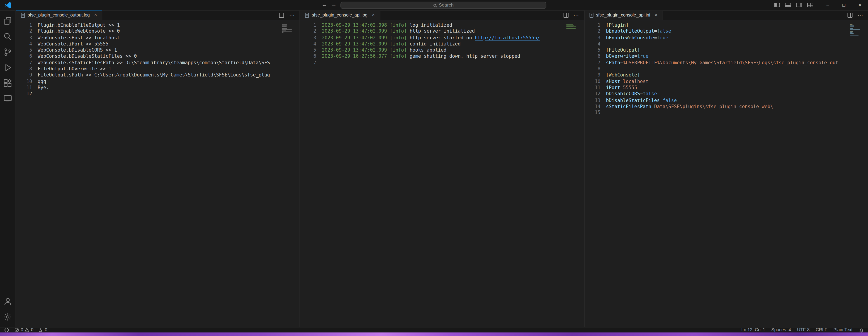 This screenshot has height=336, width=868. What do you see at coordinates (788, 5) in the screenshot?
I see `toggle-panel-icon` at bounding box center [788, 5].